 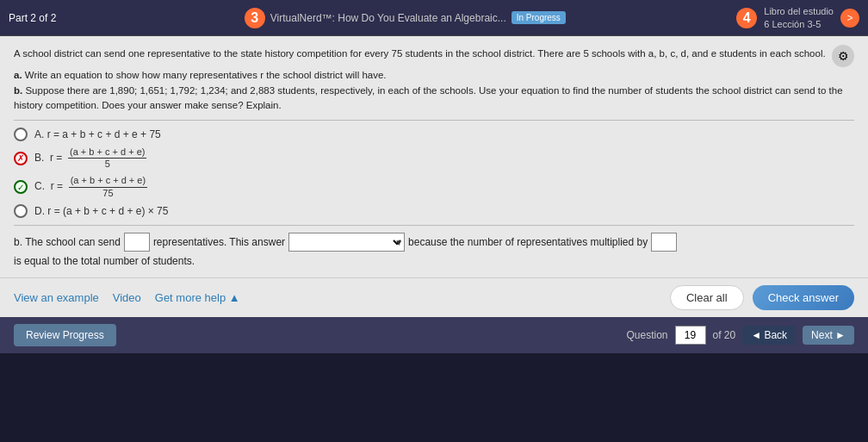 What do you see at coordinates (434, 186) in the screenshot?
I see `choice-c-row: ✓ C. r = (a + b + c + d + e) 75` at bounding box center [434, 186].